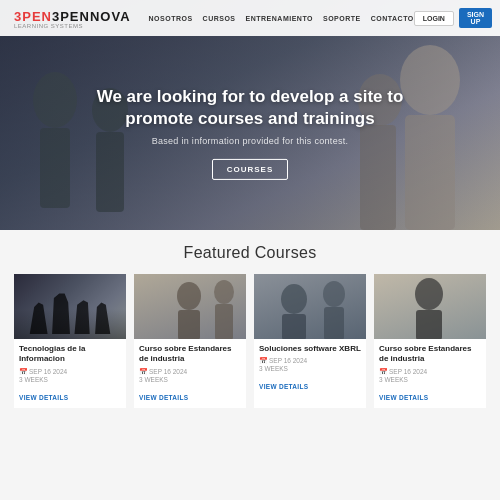 This screenshot has height=500, width=500. What do you see at coordinates (430, 341) in the screenshot?
I see `course-card-4: Curso sobre Estandares de industria 📅 SE…` at bounding box center [430, 341].